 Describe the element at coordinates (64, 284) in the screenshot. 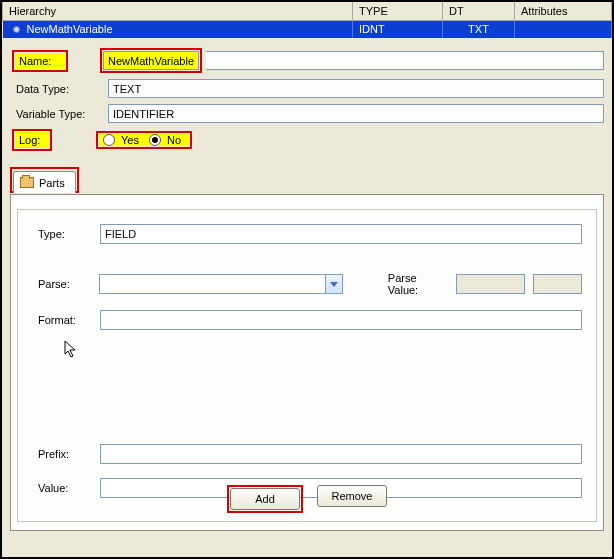

I see `parse-label: Parse:` at that location.